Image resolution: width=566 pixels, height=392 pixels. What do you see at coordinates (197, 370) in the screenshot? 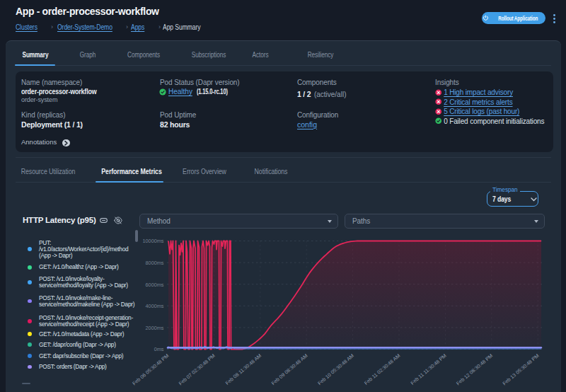
I see `svg-text: Feb 07 02:30:48 PM` at bounding box center [197, 370].